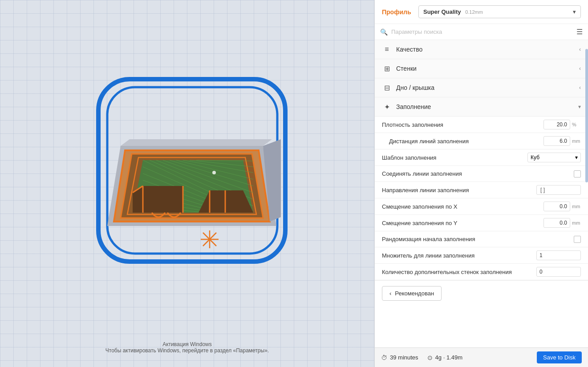 The image size is (588, 367). What do you see at coordinates (487, 107) in the screenshot?
I see `infill-title: Заполнение` at bounding box center [487, 107].